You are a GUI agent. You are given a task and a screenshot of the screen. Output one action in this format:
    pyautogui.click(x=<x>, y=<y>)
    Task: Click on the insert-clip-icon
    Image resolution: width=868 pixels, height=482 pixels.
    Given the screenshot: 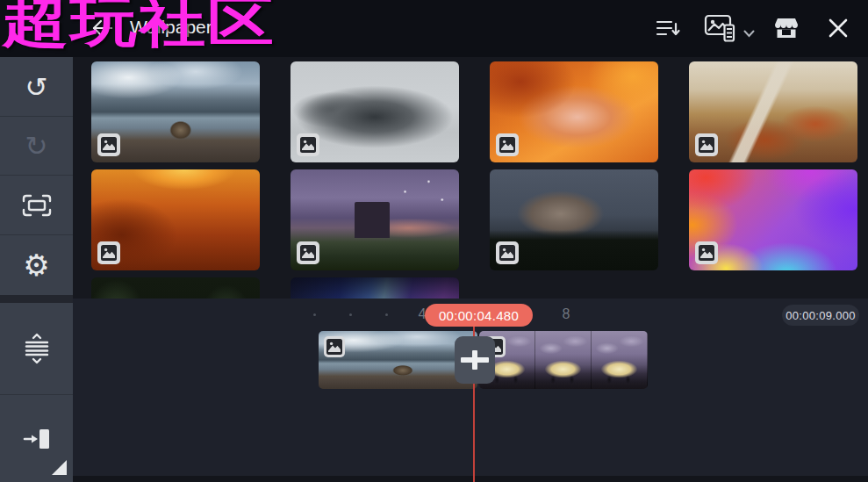 What is the action you would take?
    pyautogui.click(x=37, y=439)
    